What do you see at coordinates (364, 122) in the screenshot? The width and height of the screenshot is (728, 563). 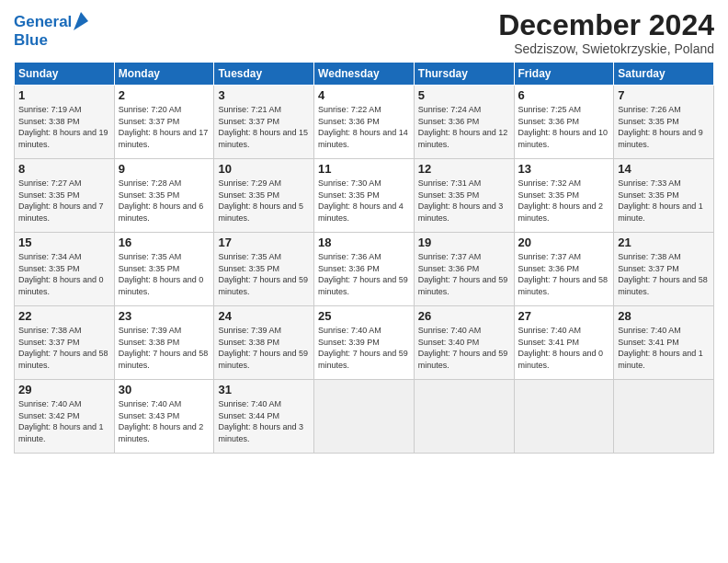 I see `table-cell: 4 Sunrise: 7:22 AMSunset: 3:36 PMDayligh…` at bounding box center [364, 122].